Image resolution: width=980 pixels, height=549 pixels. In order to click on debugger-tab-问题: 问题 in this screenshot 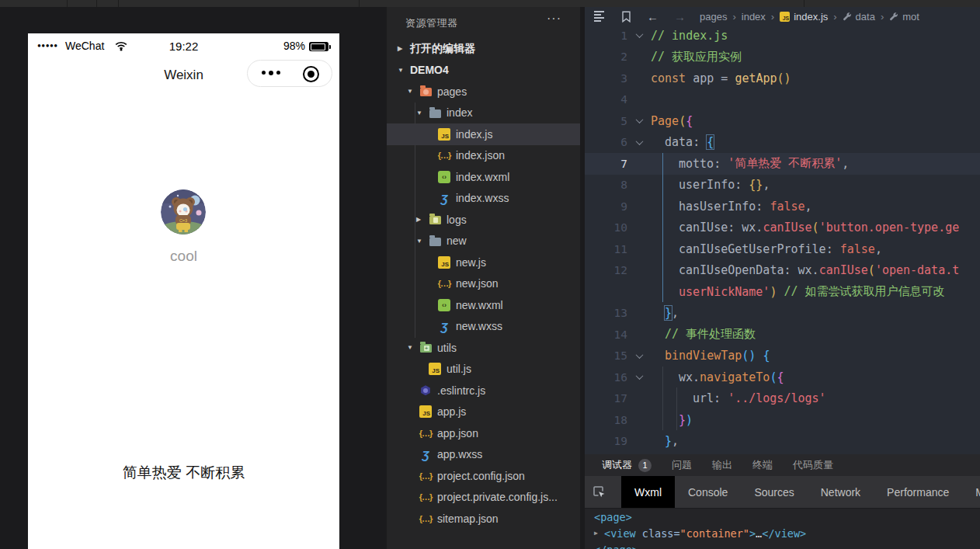, I will do `click(682, 465)`.